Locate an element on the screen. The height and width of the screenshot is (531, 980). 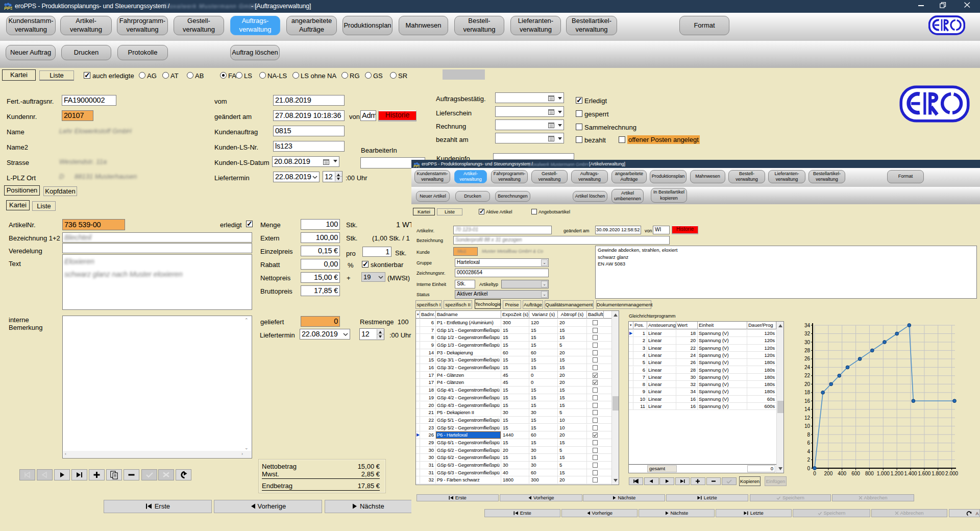
svg-text: 24 is located at coordinates (807, 368).